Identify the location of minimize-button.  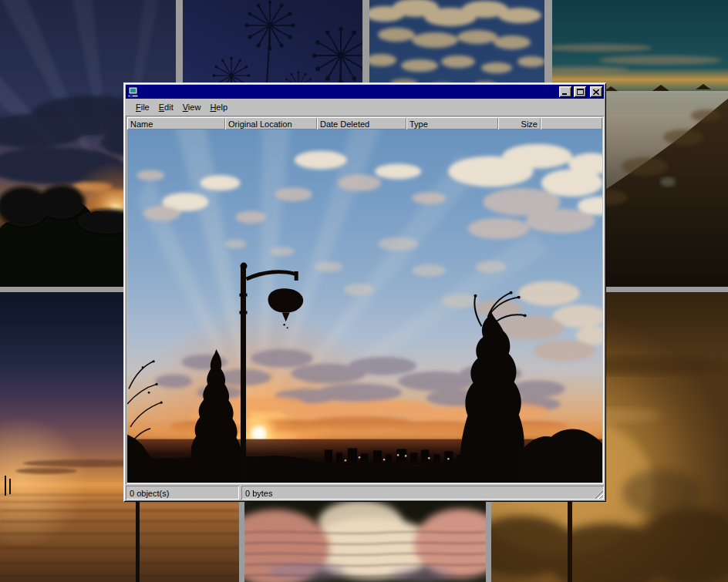
(565, 92).